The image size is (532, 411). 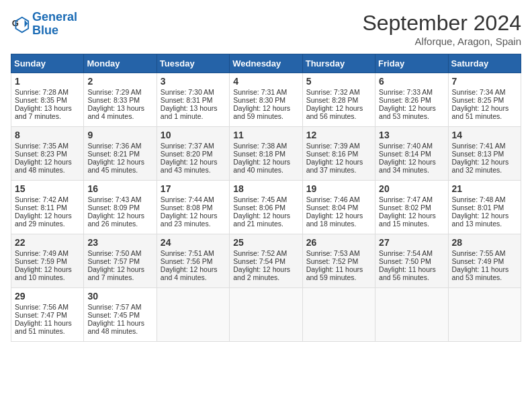 I want to click on day-info-line: and 48 minutes., so click(x=120, y=331).